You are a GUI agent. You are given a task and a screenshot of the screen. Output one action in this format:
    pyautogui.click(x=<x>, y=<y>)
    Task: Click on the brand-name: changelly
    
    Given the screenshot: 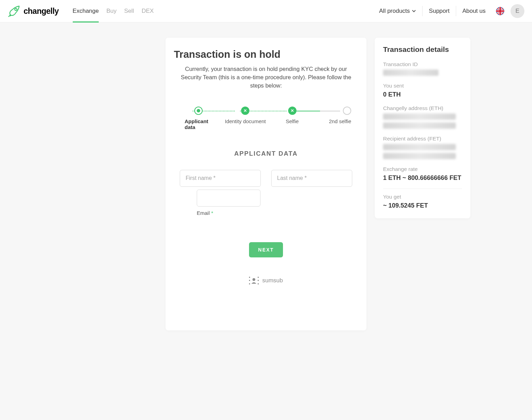 What is the action you would take?
    pyautogui.click(x=41, y=11)
    